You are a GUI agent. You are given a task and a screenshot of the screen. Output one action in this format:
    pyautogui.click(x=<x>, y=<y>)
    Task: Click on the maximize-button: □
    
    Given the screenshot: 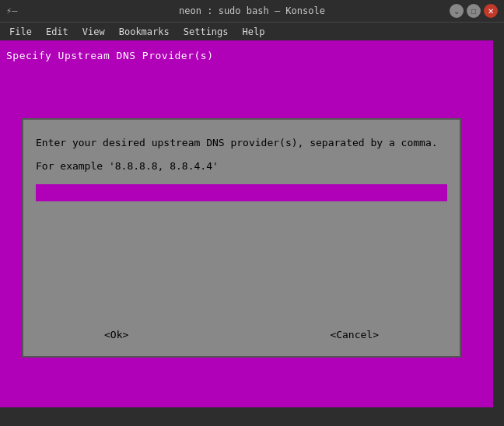 What is the action you would take?
    pyautogui.click(x=474, y=11)
    